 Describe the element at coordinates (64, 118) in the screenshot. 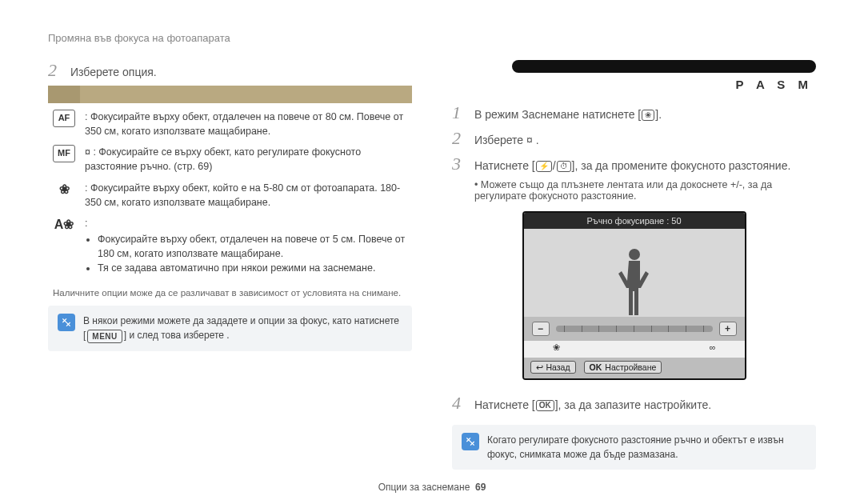

I see `autofocus-icon: AF` at that location.